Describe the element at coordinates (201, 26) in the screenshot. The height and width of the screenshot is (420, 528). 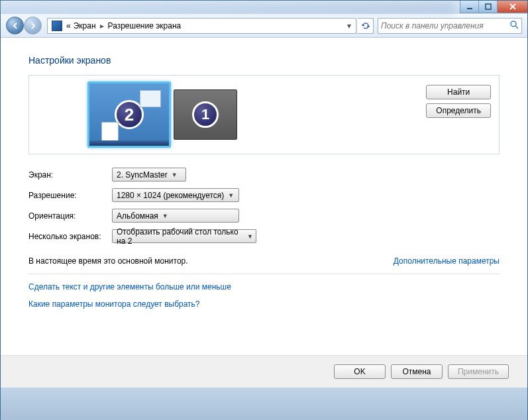
I see `breadcrumb: « Экран ▸ Разрешение экрана ▾` at that location.